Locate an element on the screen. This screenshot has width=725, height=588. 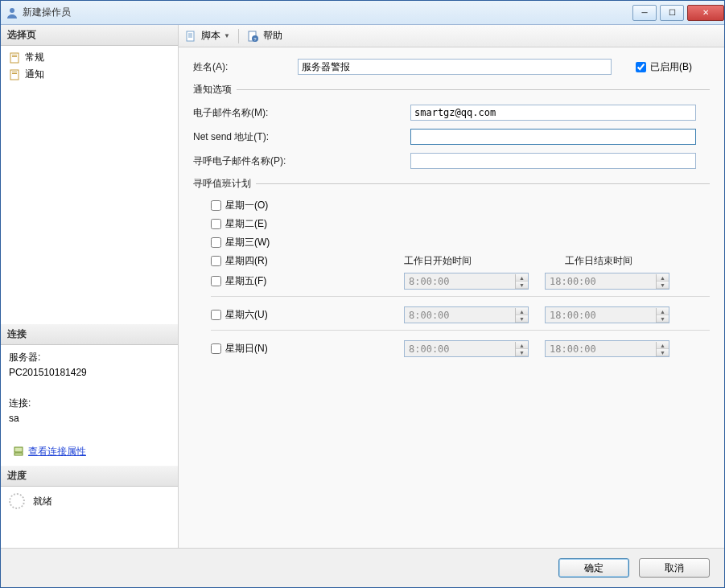
mon-label: 星期一(O) is located at coordinates (246, 206).